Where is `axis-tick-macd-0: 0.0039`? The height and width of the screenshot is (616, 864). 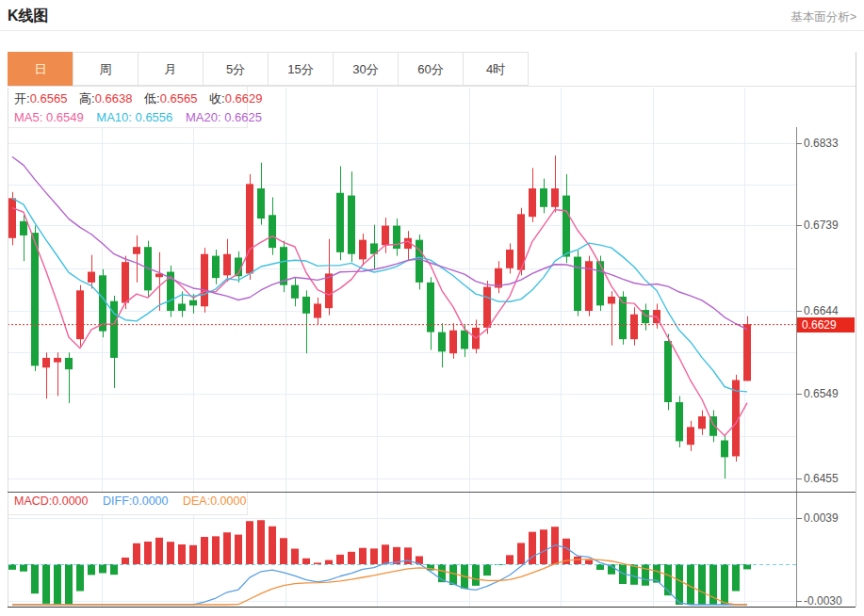 axis-tick-macd-0: 0.0039 is located at coordinates (822, 518).